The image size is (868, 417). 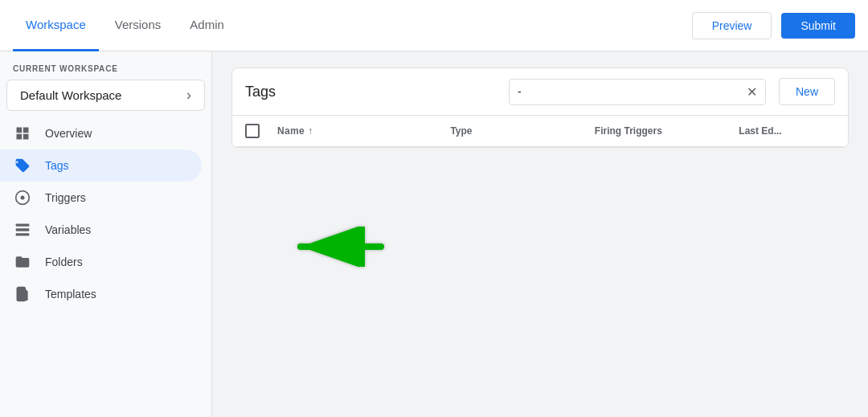 What do you see at coordinates (434, 26) in the screenshot?
I see `top-bar: Workspace Versions Admin Preview Submit` at bounding box center [434, 26].